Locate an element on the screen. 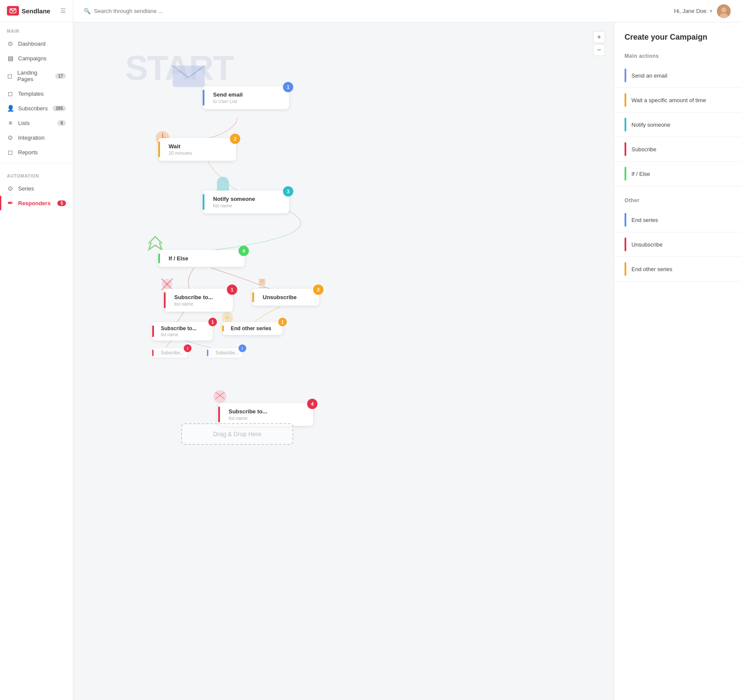 The height and width of the screenshot is (700, 741). sidebar-divider is located at coordinates (36, 163).